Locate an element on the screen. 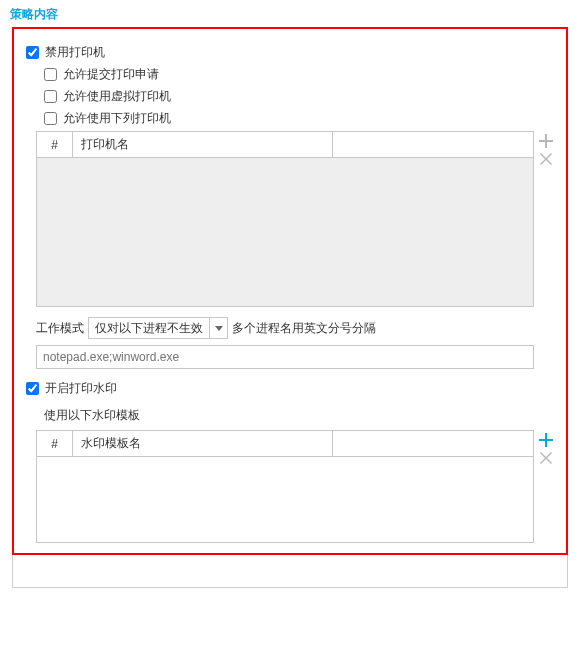 The image size is (580, 668). process-names-input is located at coordinates (285, 357).